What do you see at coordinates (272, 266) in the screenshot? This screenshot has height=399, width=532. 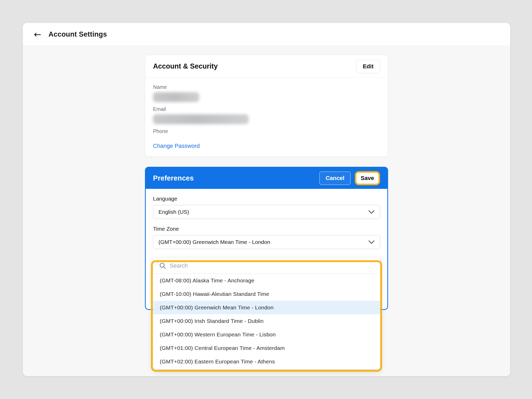 I see `search-input` at bounding box center [272, 266].